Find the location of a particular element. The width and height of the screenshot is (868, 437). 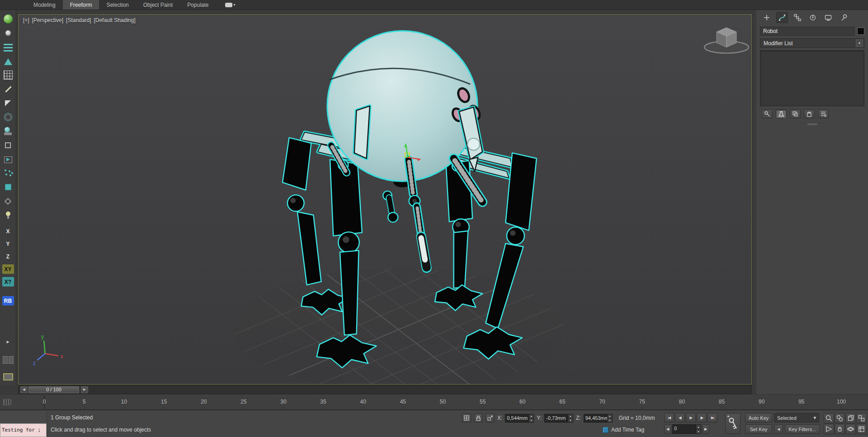

frame-spinner: ▴▾ is located at coordinates (698, 429).